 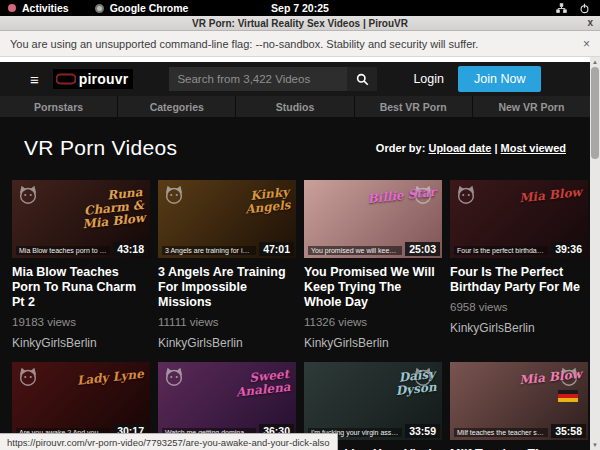 What do you see at coordinates (46, 8) in the screenshot?
I see `activities-button: Activities` at bounding box center [46, 8].